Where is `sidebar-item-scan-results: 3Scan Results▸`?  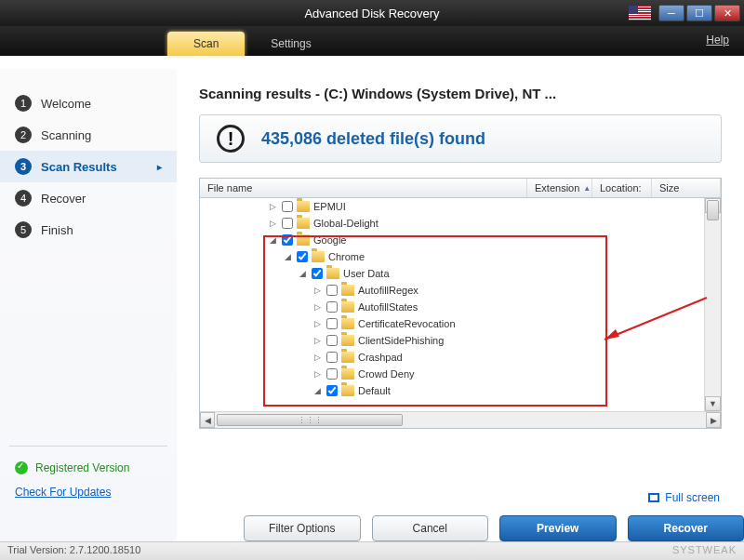
sidebar-item-scan-results: 3Scan Results▸ is located at coordinates (88, 167).